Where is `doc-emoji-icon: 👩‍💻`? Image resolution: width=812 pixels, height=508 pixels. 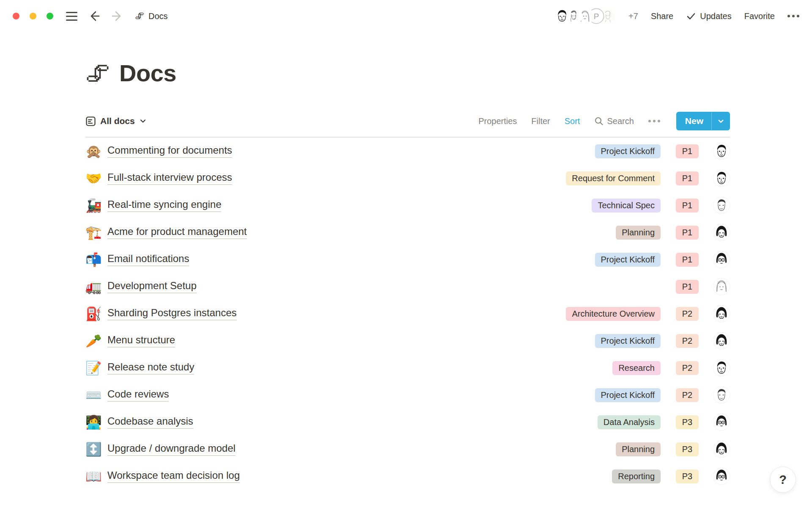
doc-emoji-icon: 👩‍💻 is located at coordinates (96, 422).